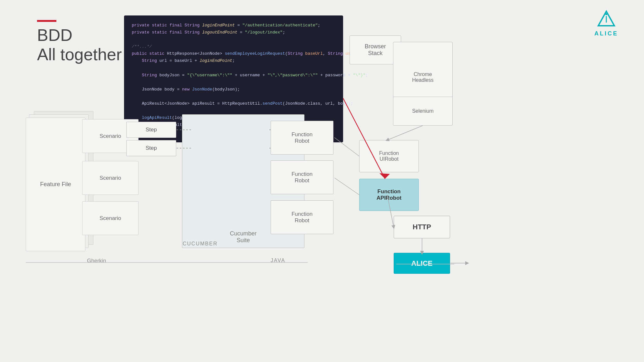 Image resolution: width=644 pixels, height=362 pixels. What do you see at coordinates (422, 263) in the screenshot?
I see `alice-box: ALICE` at bounding box center [422, 263].